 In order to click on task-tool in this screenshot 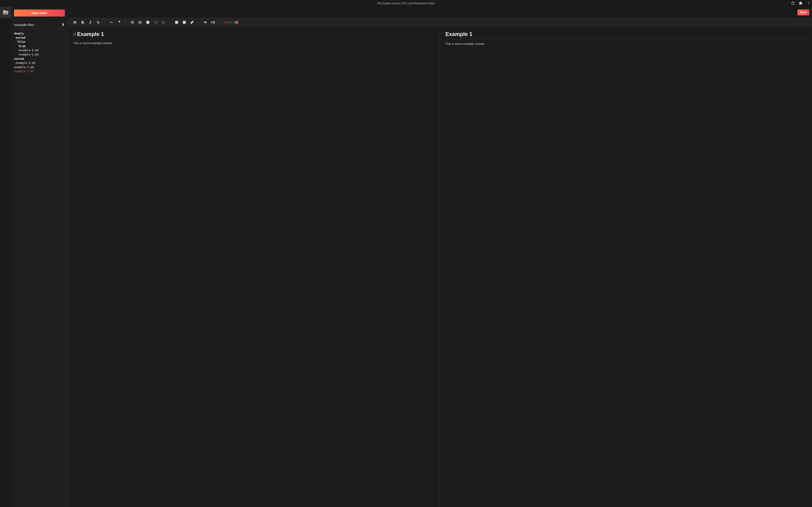, I will do `click(148, 22)`.